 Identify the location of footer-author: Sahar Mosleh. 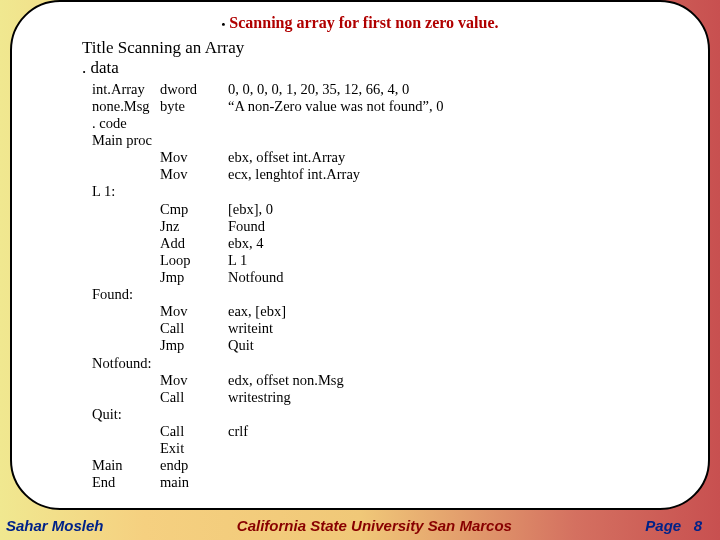
(55, 526).